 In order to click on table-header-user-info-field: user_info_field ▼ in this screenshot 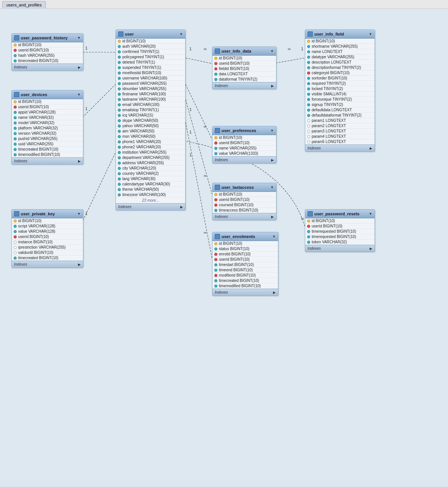, I will do `click(340, 34)`.